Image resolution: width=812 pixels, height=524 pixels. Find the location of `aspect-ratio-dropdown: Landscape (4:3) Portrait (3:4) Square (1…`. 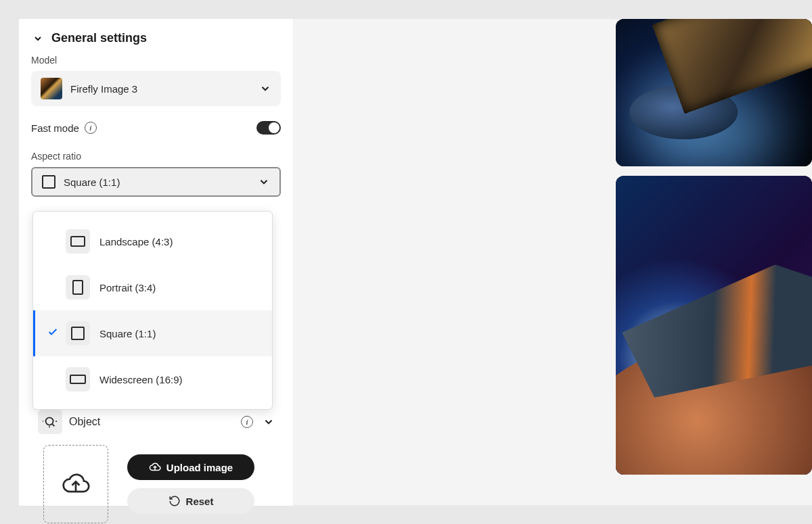

aspect-ratio-dropdown: Landscape (4:3) Portrait (3:4) Square (1… is located at coordinates (153, 310).